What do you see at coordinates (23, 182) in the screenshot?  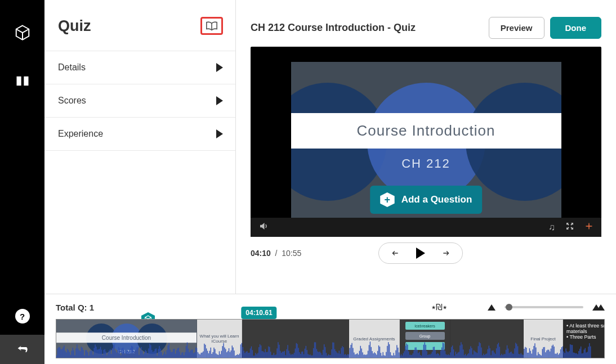 I see `left-nav-rail: ?` at bounding box center [23, 182].